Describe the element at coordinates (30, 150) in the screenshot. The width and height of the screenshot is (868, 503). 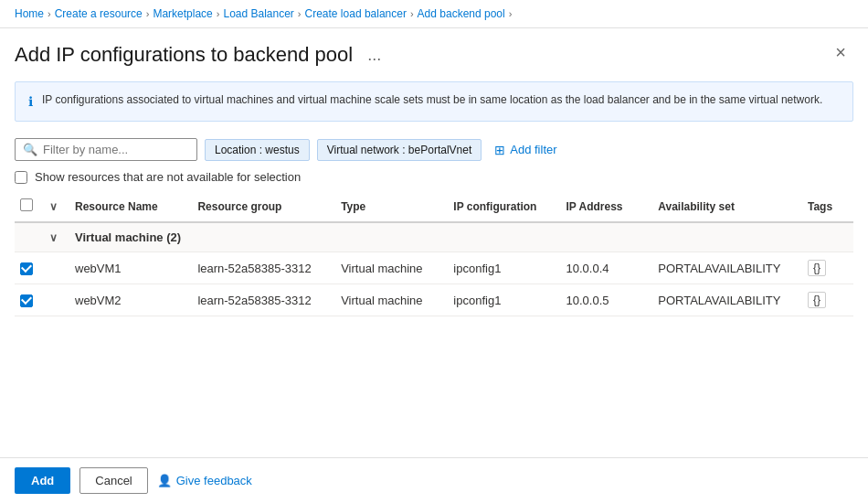
I see `search-icon: 🔍` at that location.